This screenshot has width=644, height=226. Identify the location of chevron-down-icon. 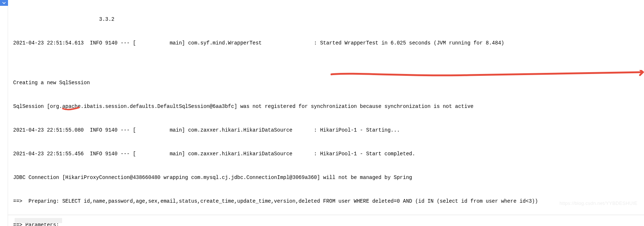
(4, 3).